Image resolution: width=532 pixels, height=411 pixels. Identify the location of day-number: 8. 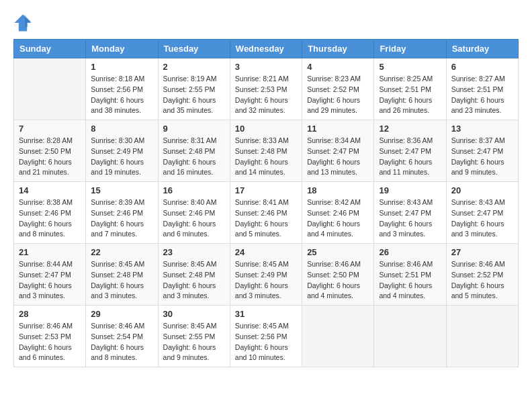
(122, 129).